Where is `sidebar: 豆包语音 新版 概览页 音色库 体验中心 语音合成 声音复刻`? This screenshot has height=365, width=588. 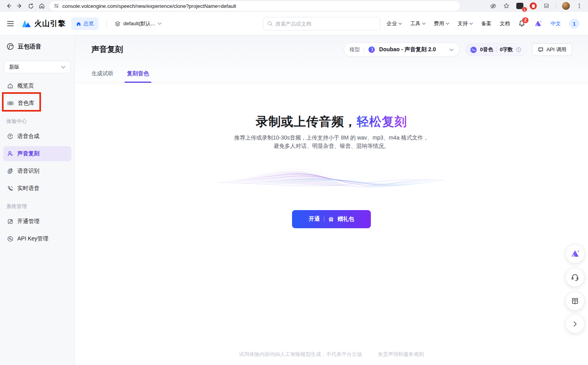 sidebar: 豆包语音 新版 概览页 音色库 体验中心 语音合成 声音复刻 is located at coordinates (37, 200).